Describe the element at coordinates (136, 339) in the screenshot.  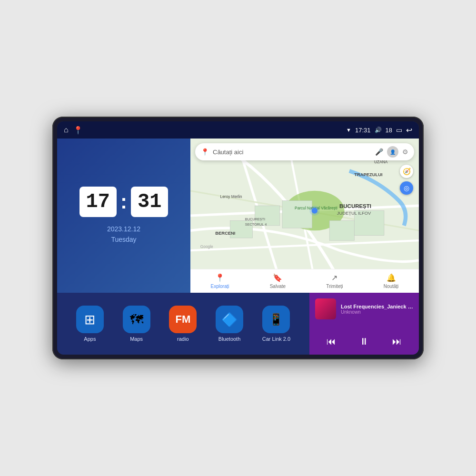
I see `maps-label: Maps` at that location.